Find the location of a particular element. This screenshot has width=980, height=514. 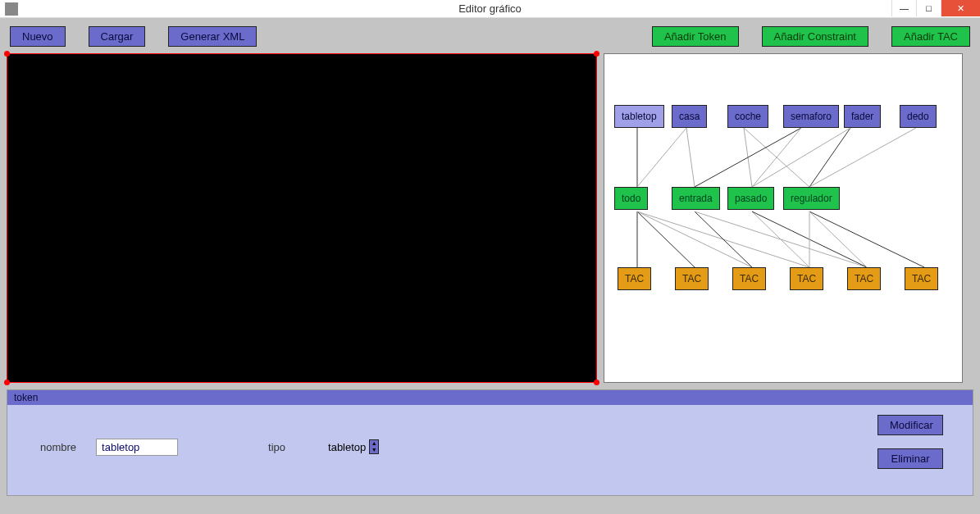

tipo-stepper: ▲ ▼ is located at coordinates (374, 447).